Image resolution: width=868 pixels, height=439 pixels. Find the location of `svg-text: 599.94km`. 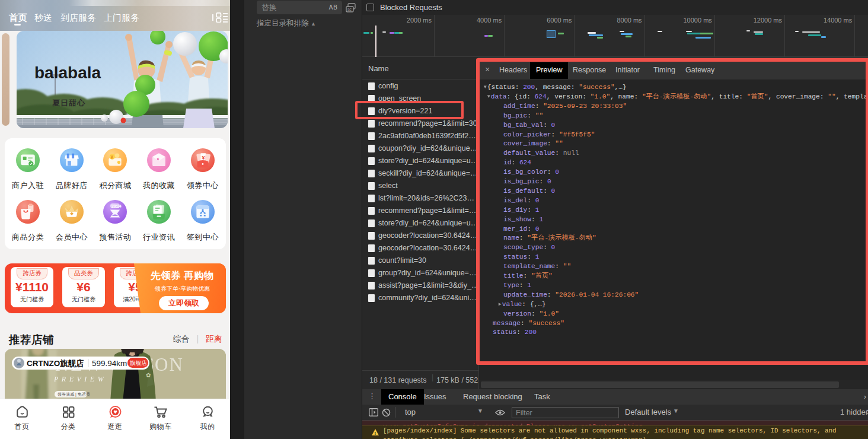

svg-text: 599.94km is located at coordinates (109, 363).